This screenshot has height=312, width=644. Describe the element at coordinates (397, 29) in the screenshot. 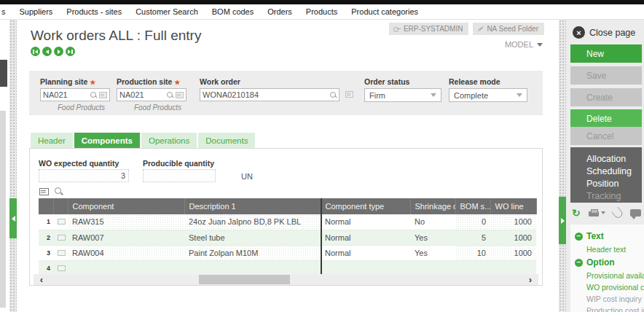

I see `key-icon` at that location.